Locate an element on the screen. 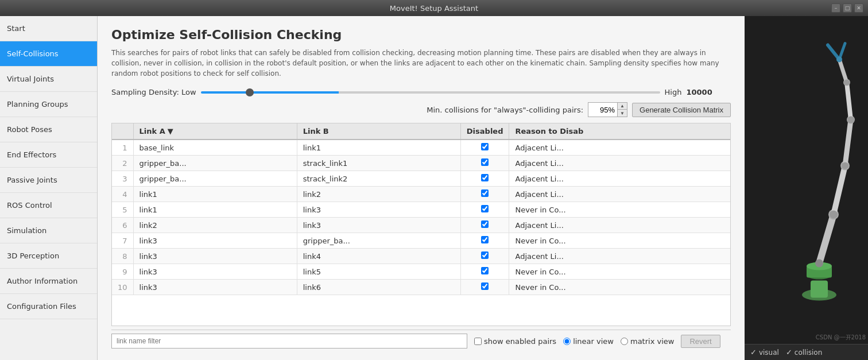 This screenshot has height=360, width=868. cell-reason: Adjacent Li... is located at coordinates (620, 148).